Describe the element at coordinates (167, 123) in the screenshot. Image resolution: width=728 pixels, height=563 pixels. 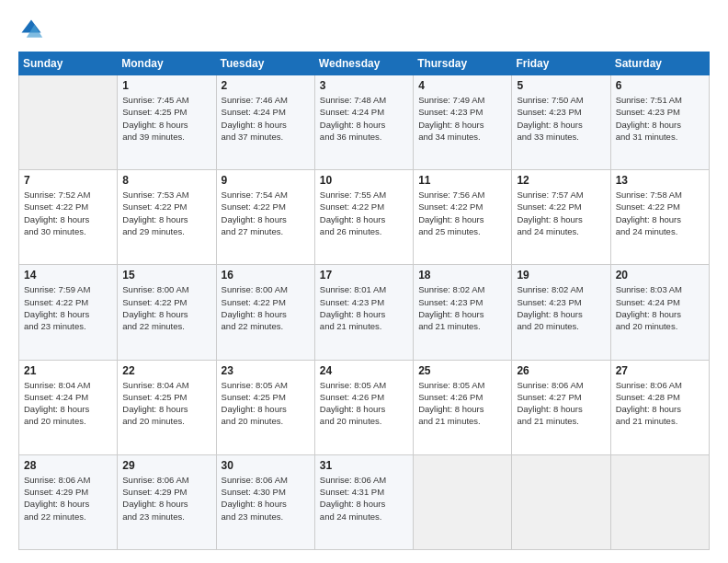
I see `calendar-cell: 1Sunrise: 7:45 AM Sunset: 4:25 PM Daylig…` at that location.